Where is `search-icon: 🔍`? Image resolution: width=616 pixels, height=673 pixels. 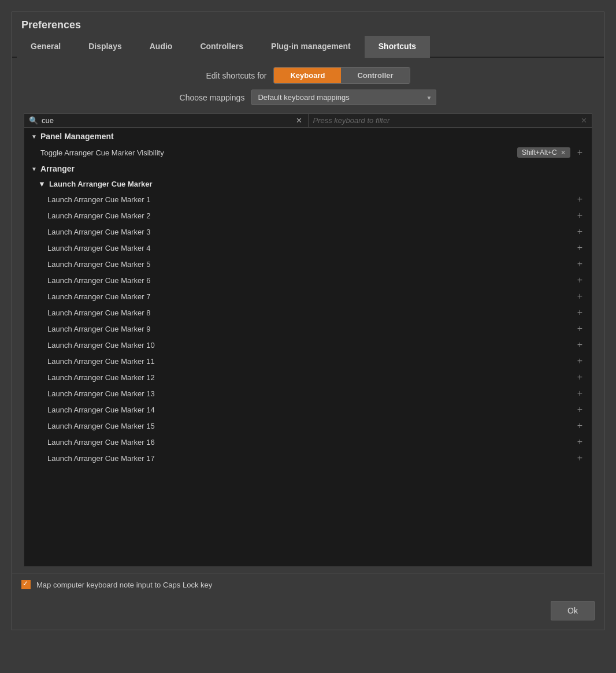 search-icon: 🔍 is located at coordinates (34, 120).